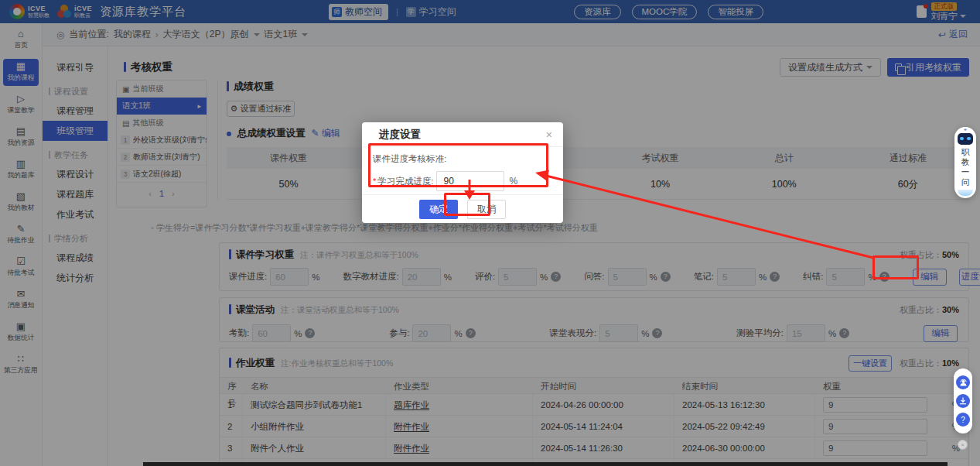 This screenshot has height=466, width=980. What do you see at coordinates (400, 135) in the screenshot?
I see `modal-title: 进度设置` at bounding box center [400, 135].